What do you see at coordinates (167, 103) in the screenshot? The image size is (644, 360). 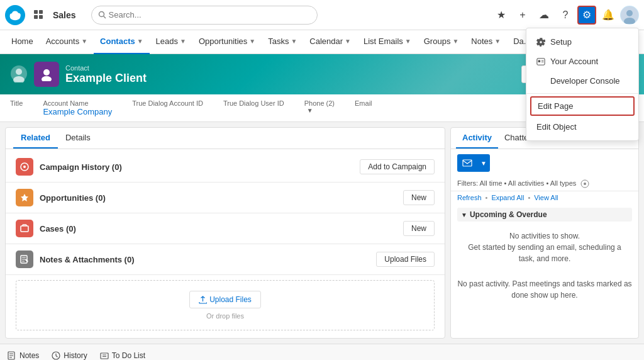 I see `field-td-account-label: True Dialog Account ID` at bounding box center [167, 103].